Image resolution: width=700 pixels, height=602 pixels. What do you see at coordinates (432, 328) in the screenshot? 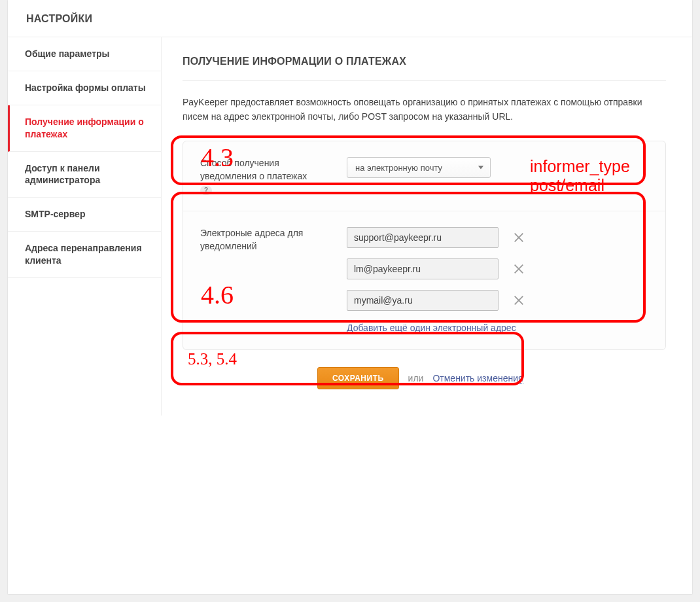
I see `add-email-link: Добавить ещё один электронный адрес` at bounding box center [432, 328].